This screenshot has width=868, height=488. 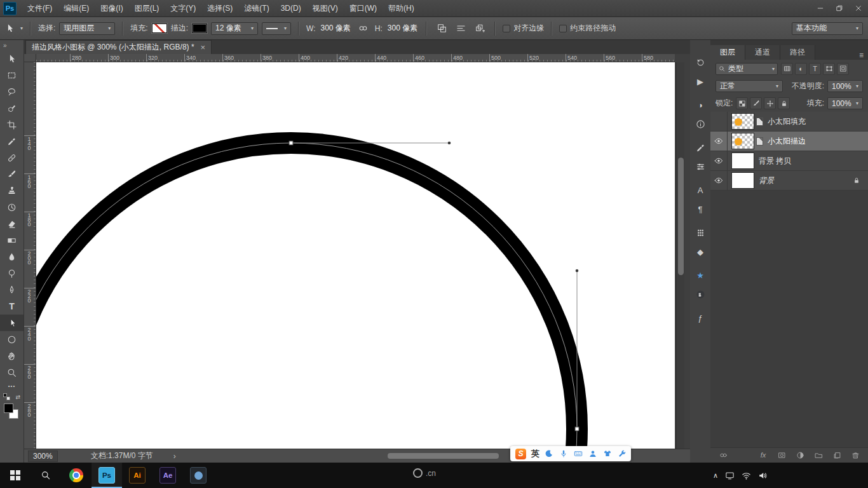 What do you see at coordinates (843, 69) in the screenshot?
I see `smart-filter-button` at bounding box center [843, 69].